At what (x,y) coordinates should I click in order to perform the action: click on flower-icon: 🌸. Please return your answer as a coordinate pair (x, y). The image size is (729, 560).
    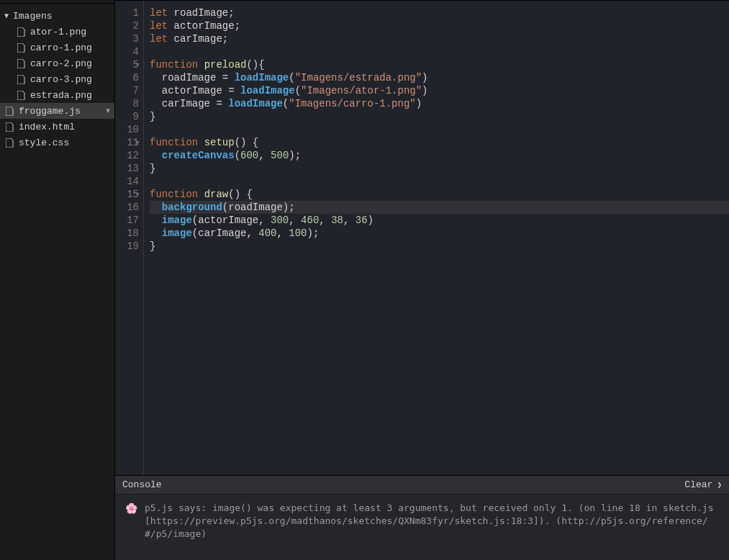
    Looking at the image, I should click on (131, 508).